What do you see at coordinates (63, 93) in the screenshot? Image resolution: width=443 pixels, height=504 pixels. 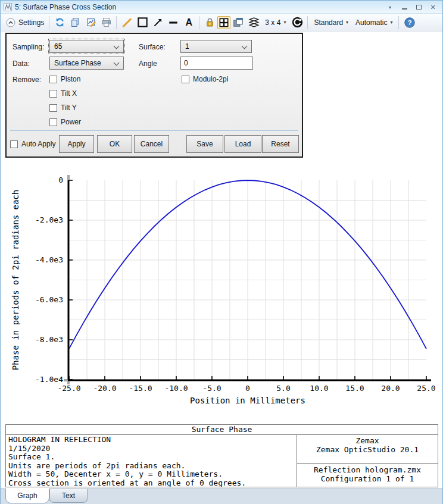 I see `tilt-x-checkbox: Tilt X` at bounding box center [63, 93].